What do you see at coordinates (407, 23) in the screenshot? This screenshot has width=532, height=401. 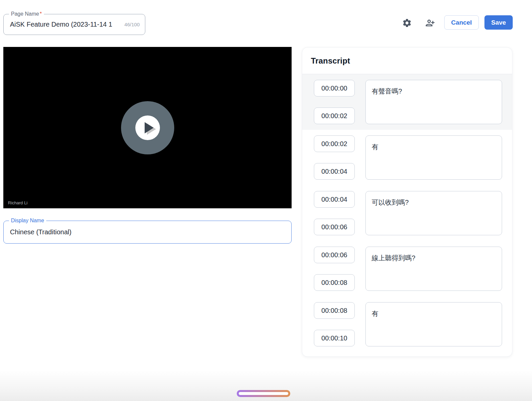 I see `gear-icon` at bounding box center [407, 23].